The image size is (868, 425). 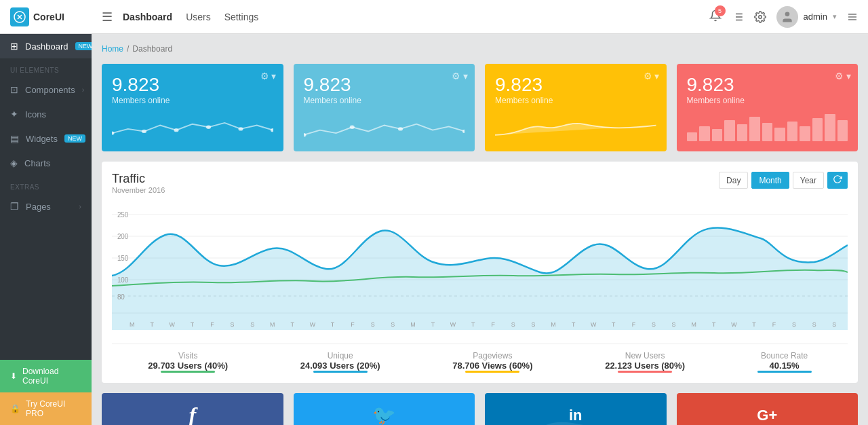 What do you see at coordinates (46, 376) in the screenshot?
I see `download-coreui-button: ⬇ Download CoreUI` at bounding box center [46, 376].